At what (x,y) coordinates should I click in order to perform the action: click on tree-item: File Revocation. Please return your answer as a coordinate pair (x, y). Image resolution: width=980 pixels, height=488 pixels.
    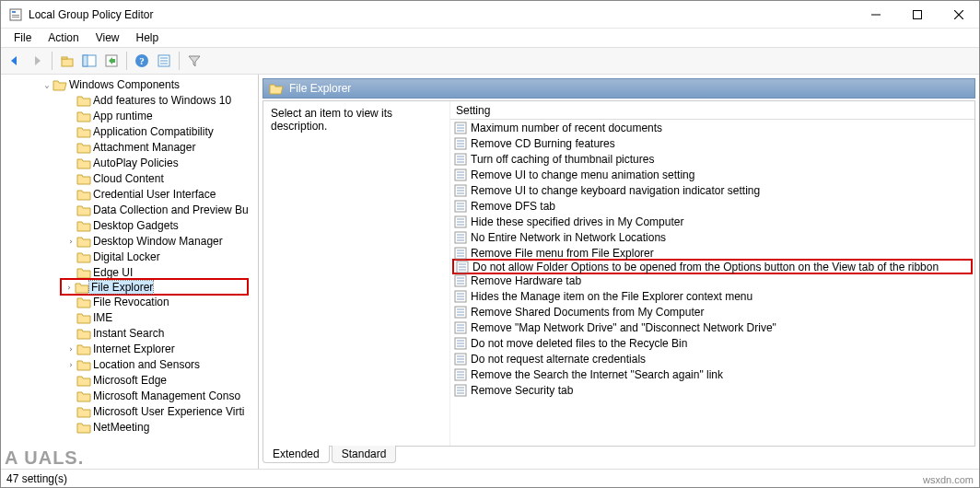
    Looking at the image, I should click on (129, 302).